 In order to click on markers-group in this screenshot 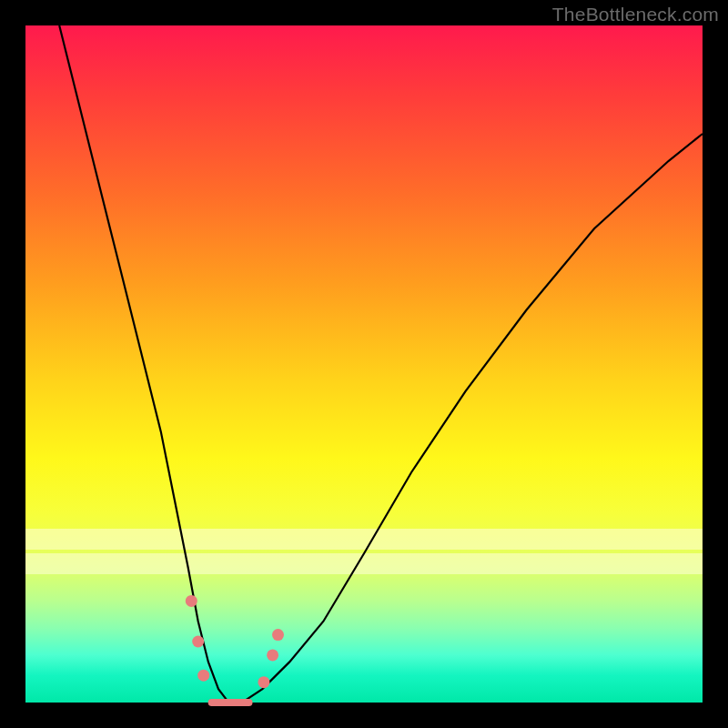, I will do `click(235, 642)`.